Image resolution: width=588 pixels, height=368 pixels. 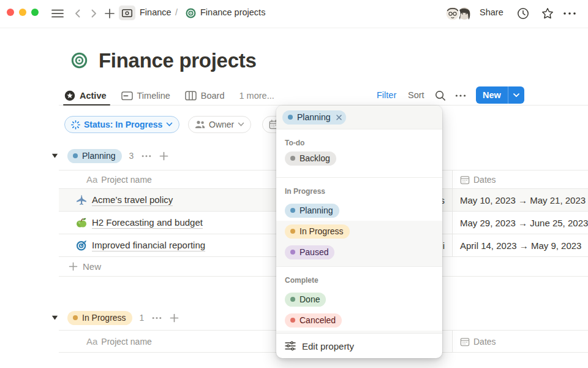 What do you see at coordinates (359, 299) in the screenshot?
I see `option-done: Done` at bounding box center [359, 299].